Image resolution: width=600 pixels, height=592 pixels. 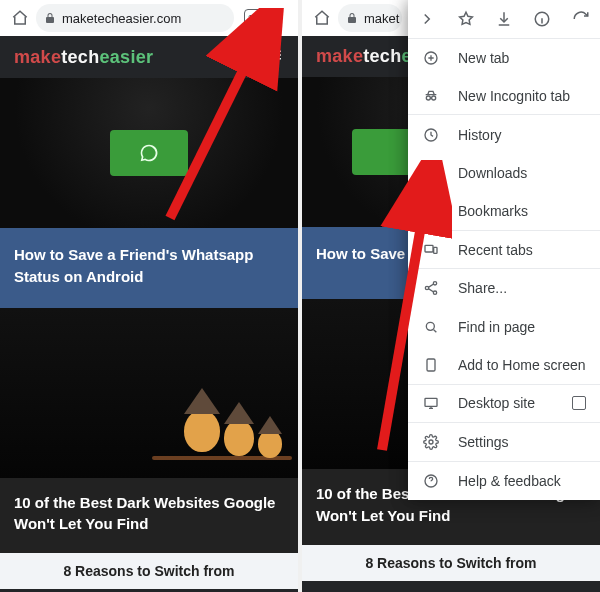 What do you see at coordinates (504, 327) in the screenshot?
I see `menu-item-find: Find in page` at bounding box center [504, 327].